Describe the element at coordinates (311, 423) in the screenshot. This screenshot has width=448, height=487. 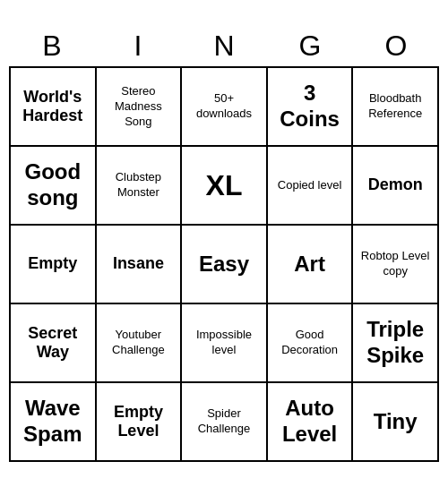
I see `bingo-cell: Auto Level` at that location.